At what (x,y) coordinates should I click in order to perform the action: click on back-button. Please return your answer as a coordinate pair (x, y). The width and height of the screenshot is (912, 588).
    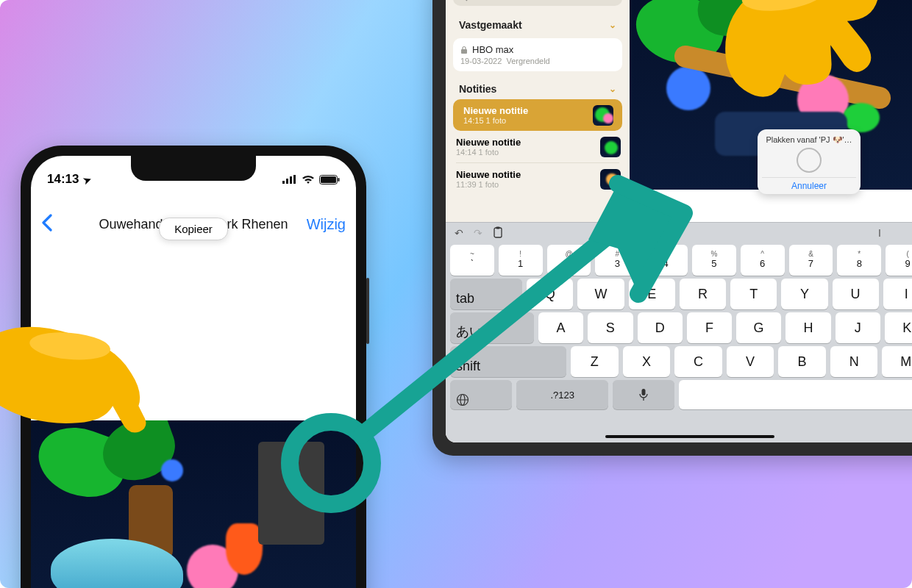
    Looking at the image, I should click on (52, 224).